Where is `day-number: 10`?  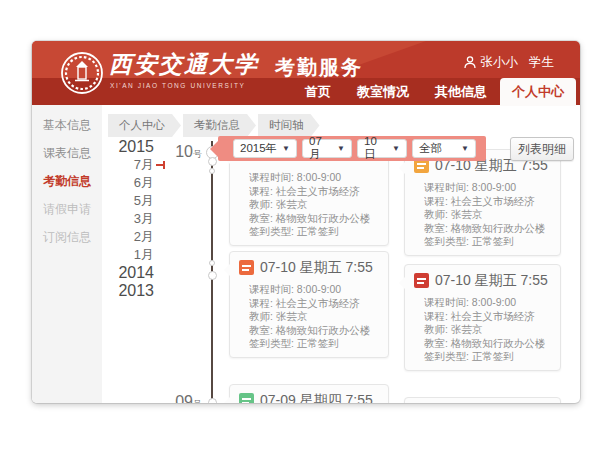 day-number: 10 is located at coordinates (184, 152).